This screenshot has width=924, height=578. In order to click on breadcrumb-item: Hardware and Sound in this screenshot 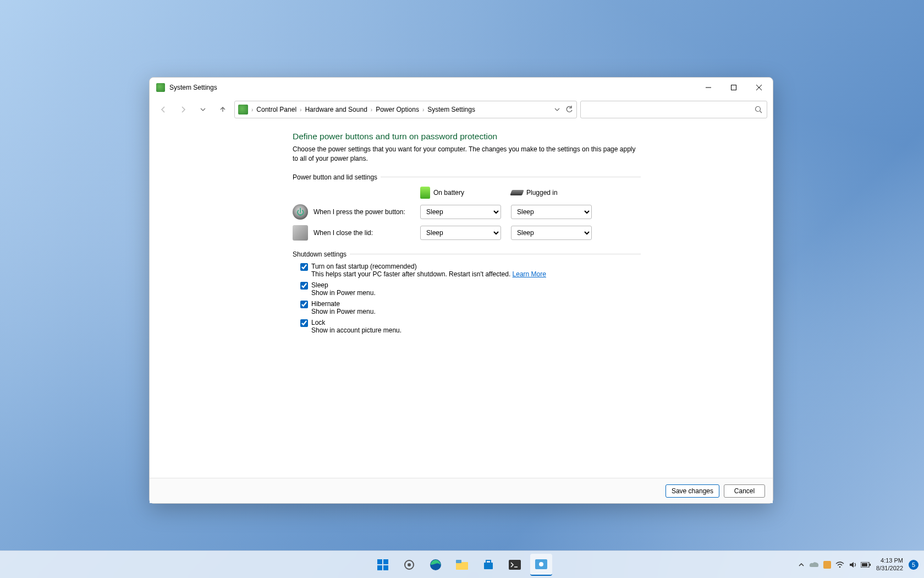, I will do `click(336, 110)`.